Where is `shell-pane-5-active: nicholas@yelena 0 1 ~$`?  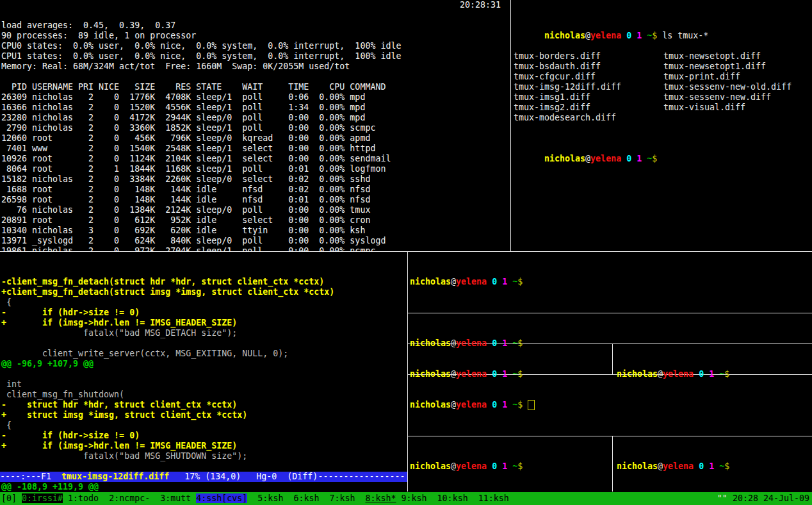
shell-pane-5-active: nicholas@yelena 0 1 ~$ is located at coordinates (610, 408).